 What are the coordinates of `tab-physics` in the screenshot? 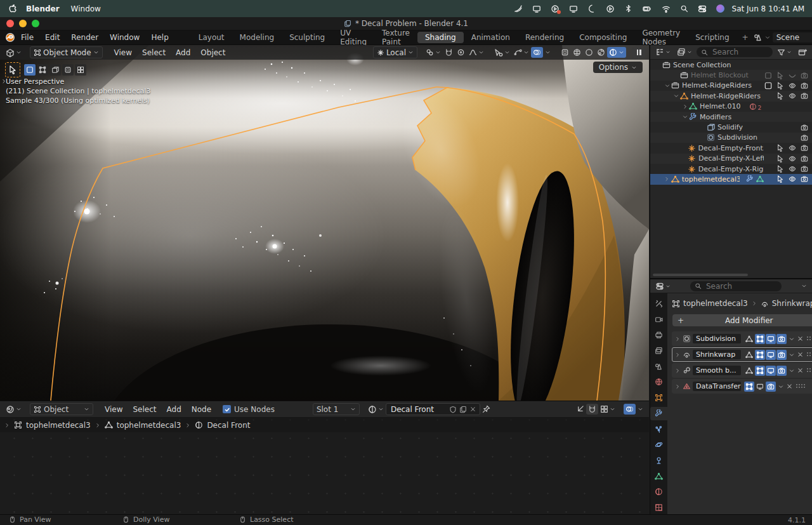 It's located at (658, 444).